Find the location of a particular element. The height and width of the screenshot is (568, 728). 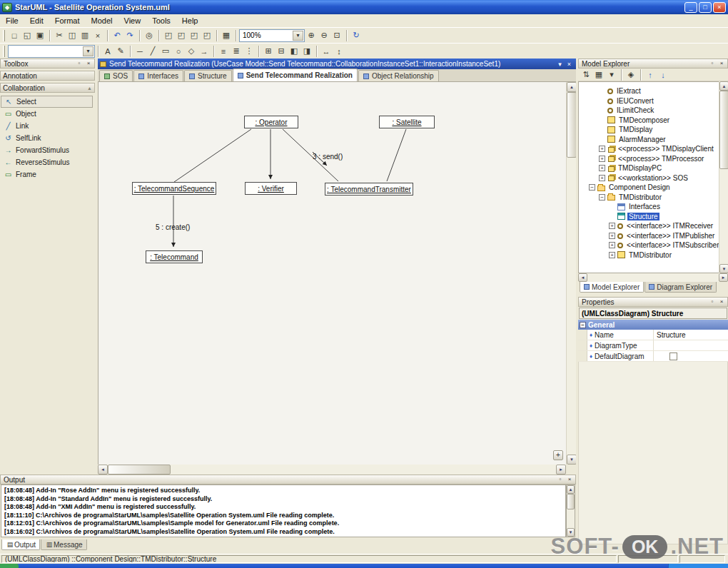

tree-item: <<interface>> ITMPublisher is located at coordinates (653, 236).